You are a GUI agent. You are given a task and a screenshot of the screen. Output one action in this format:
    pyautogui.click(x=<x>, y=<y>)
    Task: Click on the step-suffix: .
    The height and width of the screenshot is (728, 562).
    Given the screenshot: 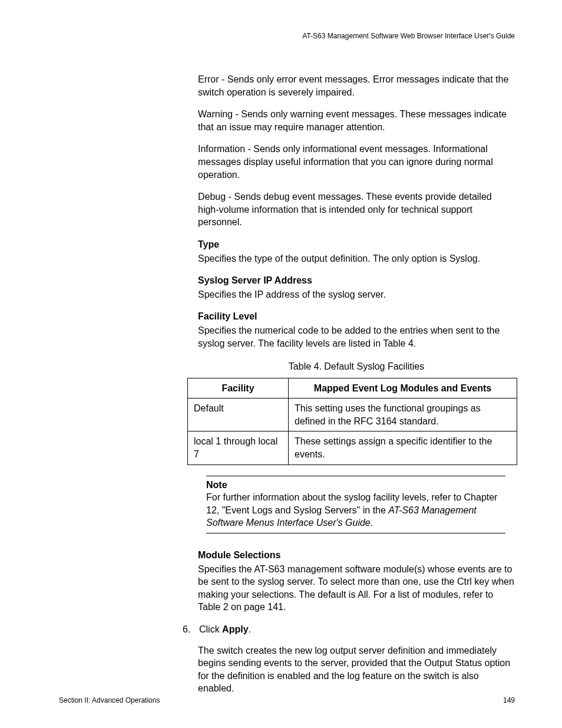 What is the action you would take?
    pyautogui.click(x=250, y=630)
    